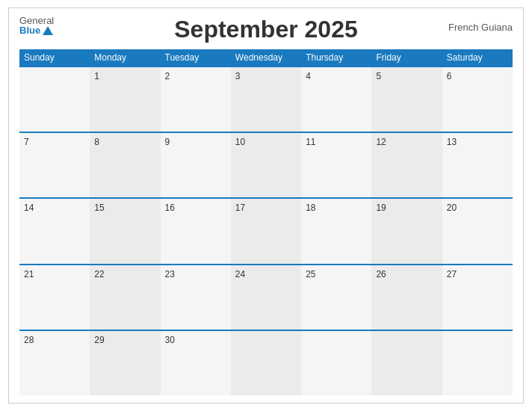 This screenshot has width=532, height=411. Describe the element at coordinates (125, 363) in the screenshot. I see `day-cell: 29` at that location.